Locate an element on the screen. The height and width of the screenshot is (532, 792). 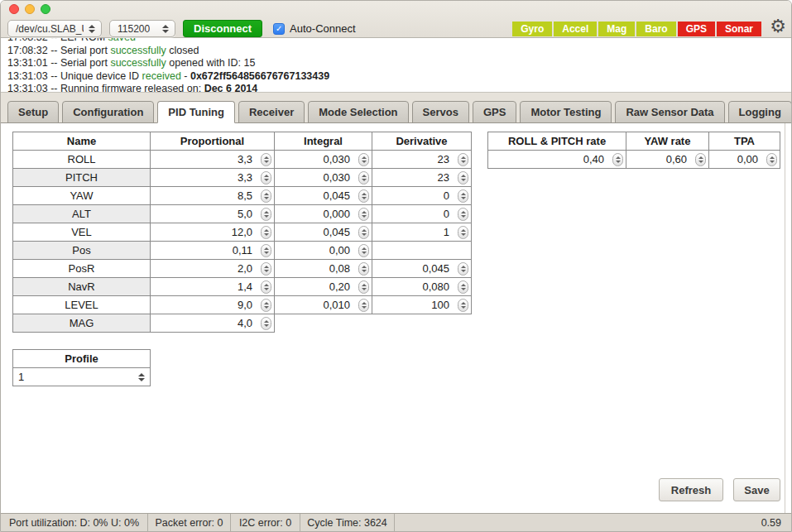
input-level-proportional: 9,0 is located at coordinates (213, 305).